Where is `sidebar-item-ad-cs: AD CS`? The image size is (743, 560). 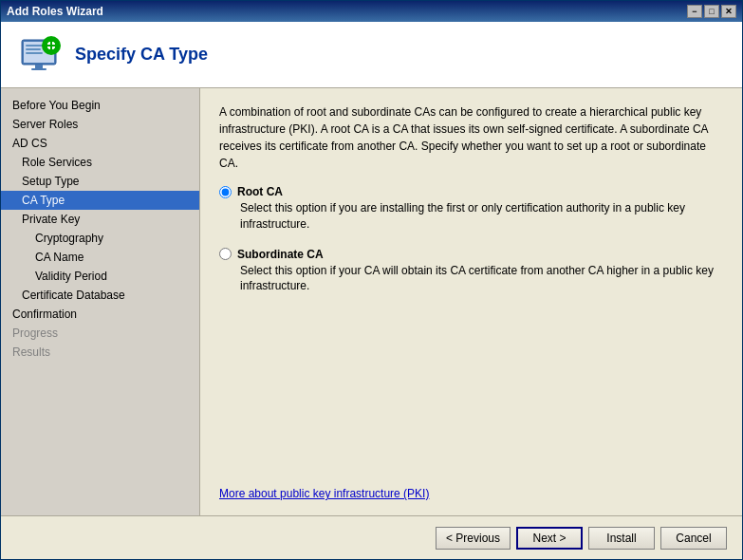
sidebar-item-ad-cs: AD CS is located at coordinates (101, 143).